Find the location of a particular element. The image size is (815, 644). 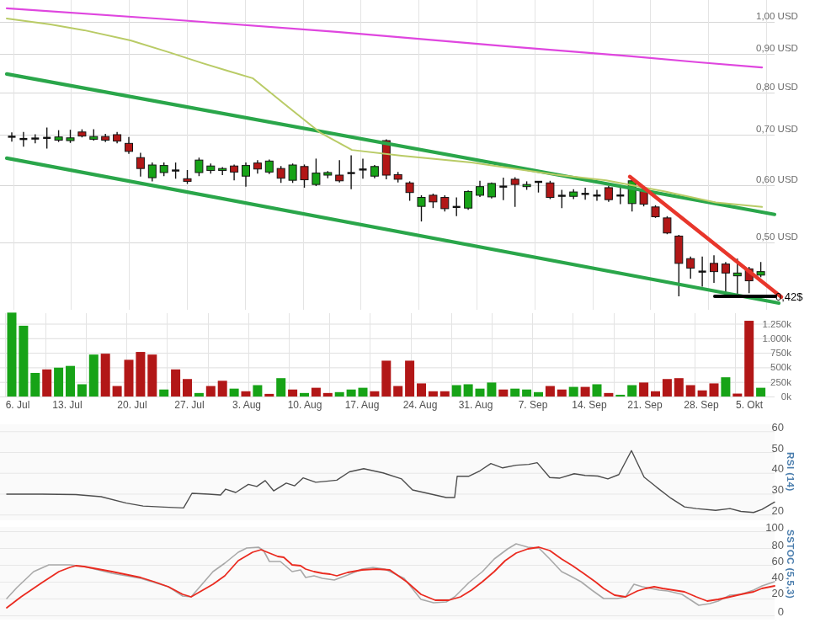

date-axis-label: 3. Aug is located at coordinates (247, 405).